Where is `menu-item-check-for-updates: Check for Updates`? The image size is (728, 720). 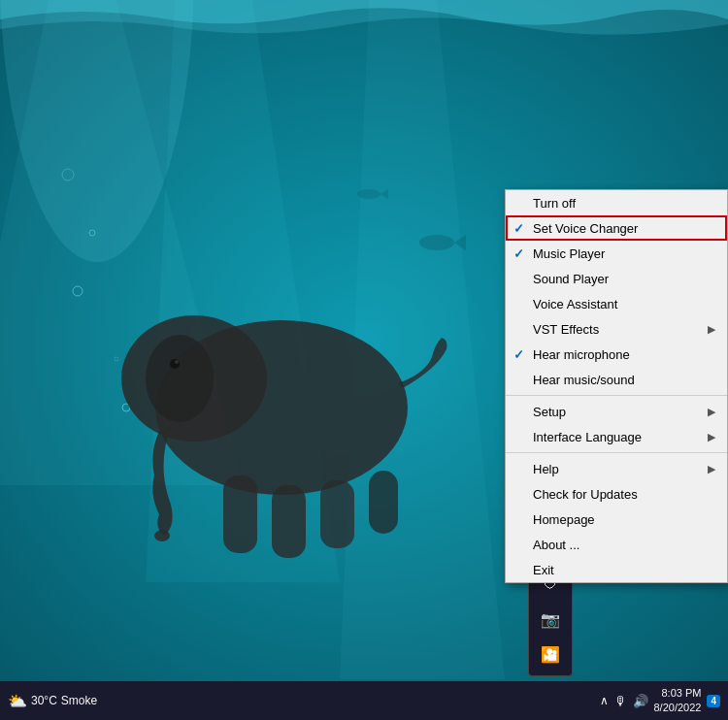
menu-item-check-for-updates: Check for Updates is located at coordinates (616, 494).